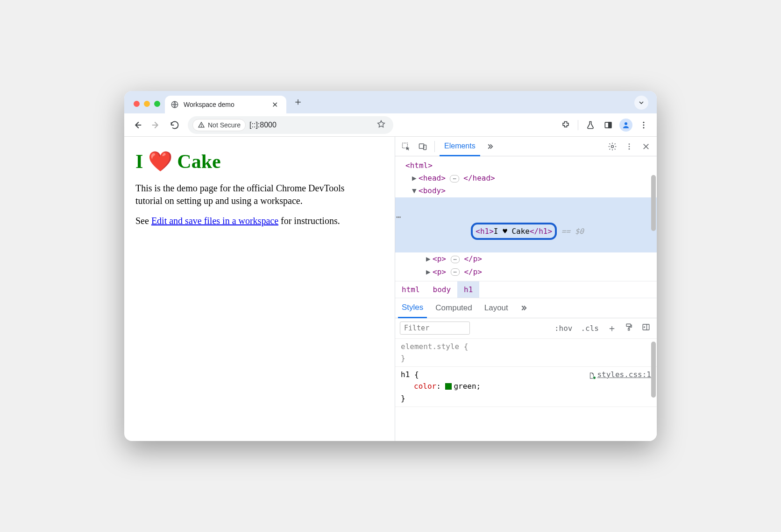 Image resolution: width=781 pixels, height=532 pixels. What do you see at coordinates (143, 221) in the screenshot?
I see `p2-prefix: See` at bounding box center [143, 221].